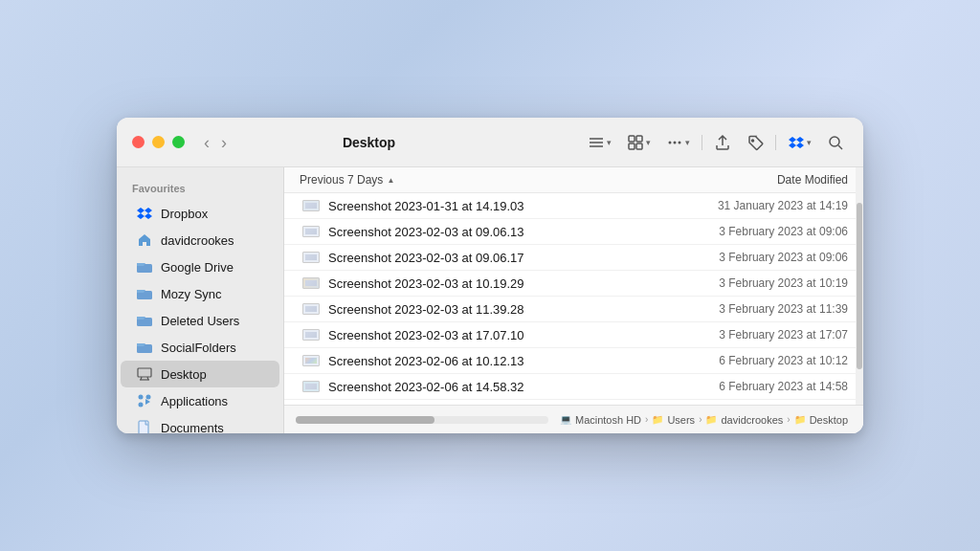  I want to click on bottom-bar: 💻 Macintosh HD › 📁 Users › 📁 davidcrooke…, so click(574, 419).